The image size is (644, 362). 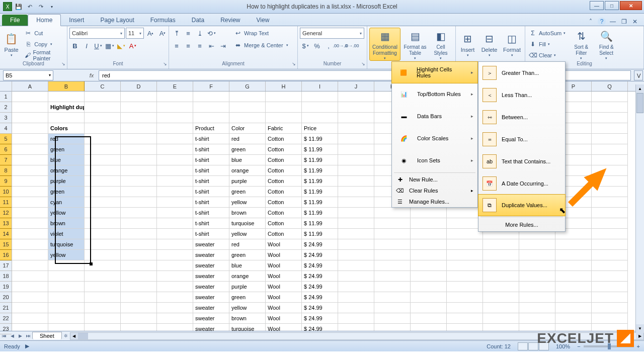 What do you see at coordinates (489, 44) in the screenshot?
I see `delete-cells-button: ⊟Delete▾` at bounding box center [489, 44].